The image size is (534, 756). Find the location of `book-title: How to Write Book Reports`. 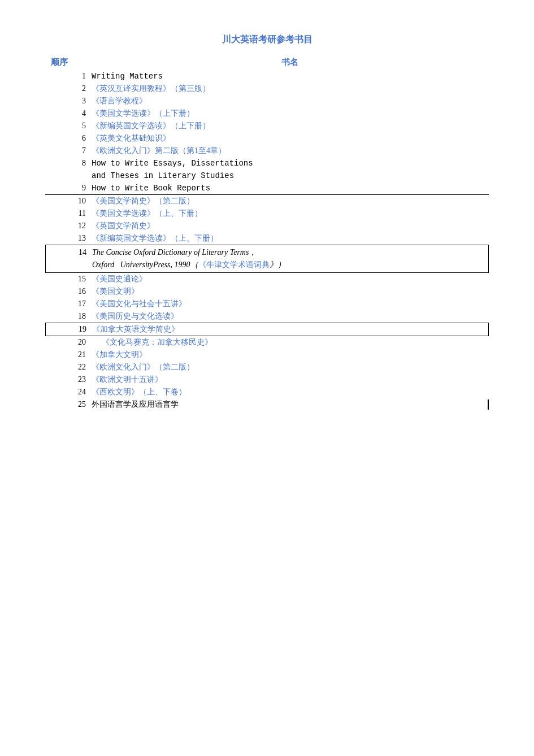

book-title: How to Write Book Reports is located at coordinates (289, 188).